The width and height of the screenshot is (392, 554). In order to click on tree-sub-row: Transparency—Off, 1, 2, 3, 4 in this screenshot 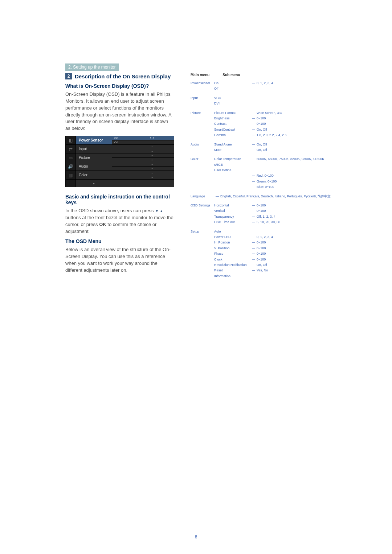, I will do `click(290, 217)`.